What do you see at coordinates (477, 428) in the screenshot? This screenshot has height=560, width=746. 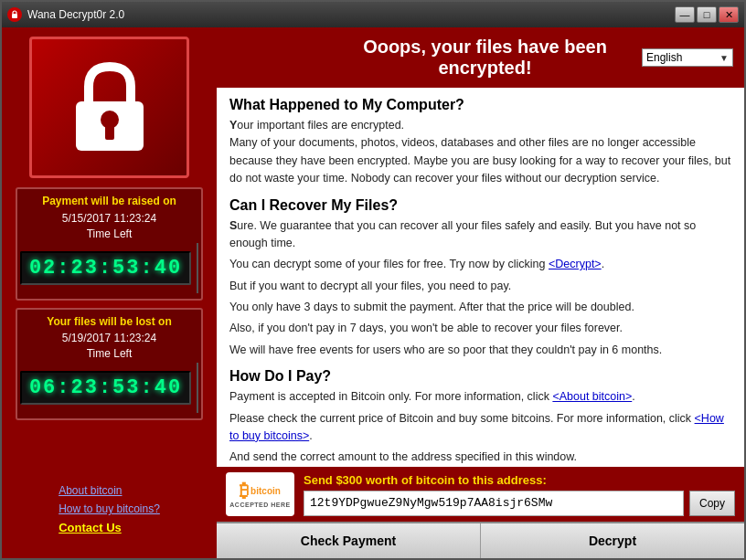 I see `how-to-buy-content-link: <How to buy bitcoins>` at bounding box center [477, 428].